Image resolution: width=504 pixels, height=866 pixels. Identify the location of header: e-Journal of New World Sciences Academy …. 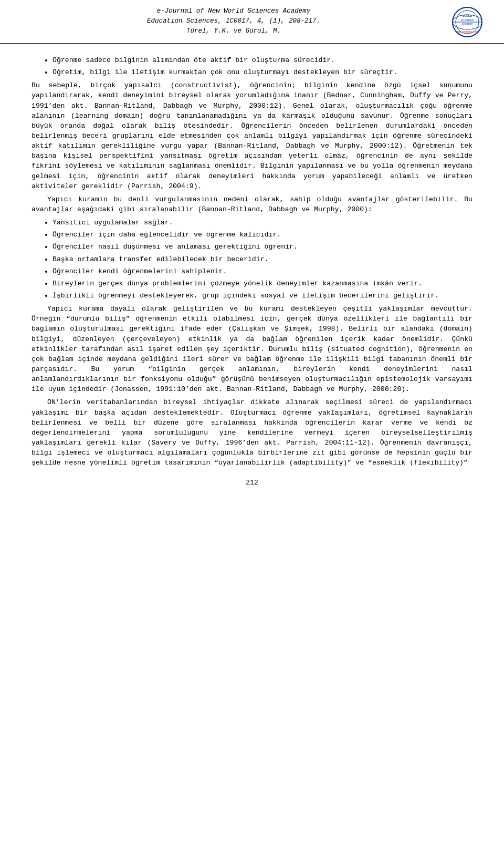
(252, 20).